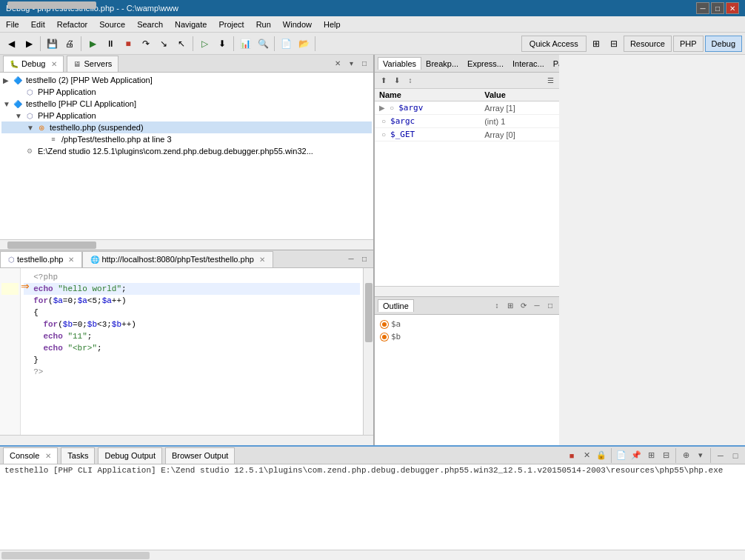  What do you see at coordinates (263, 44) in the screenshot?
I see `toolbar-inspect: 🔍` at bounding box center [263, 44].